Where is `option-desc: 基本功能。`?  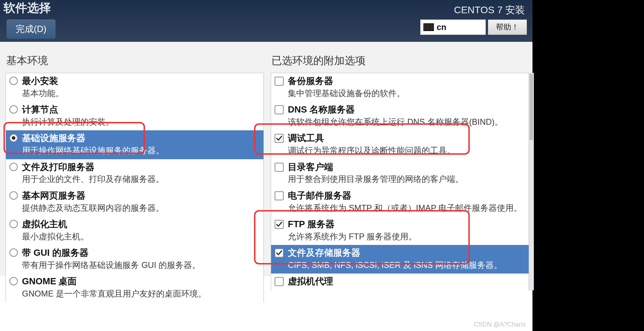
option-desc: 基本功能。 is located at coordinates (141, 93).